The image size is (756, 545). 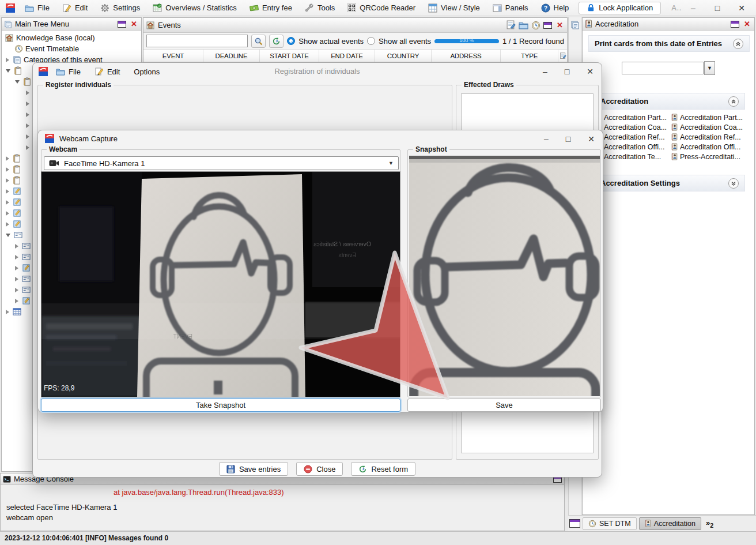 What do you see at coordinates (633, 157) in the screenshot?
I see `accreditation-item: Accreditation Te...` at bounding box center [633, 157].